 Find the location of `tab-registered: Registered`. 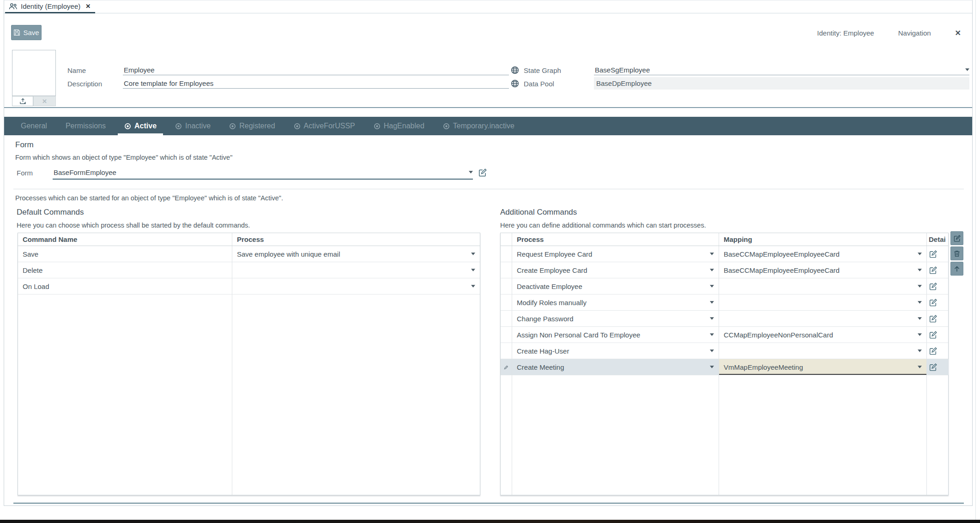

tab-registered: Registered is located at coordinates (252, 126).